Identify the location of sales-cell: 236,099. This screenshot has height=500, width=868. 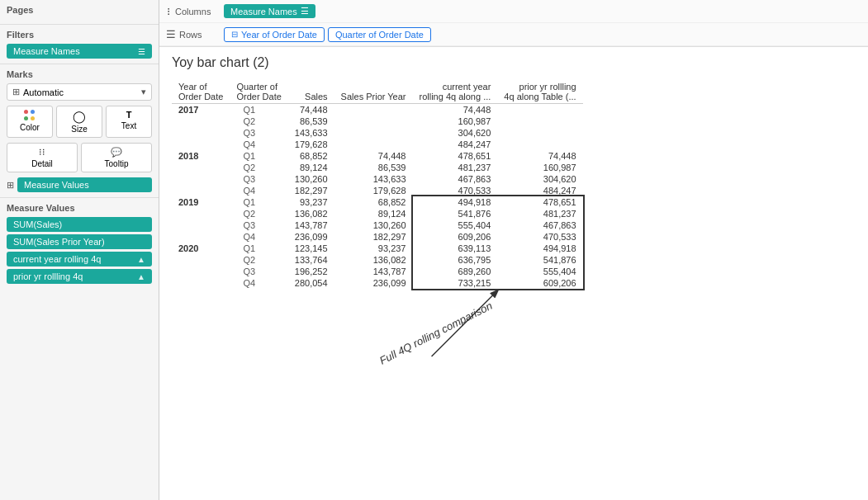
(311, 237).